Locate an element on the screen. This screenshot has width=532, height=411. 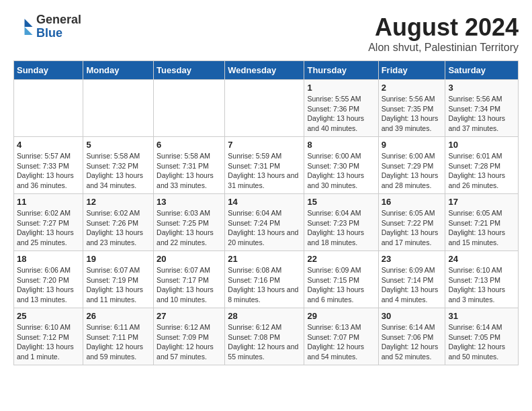
calendar-cell: 12Sunrise: 6:02 AMSunset: 7:26 PMDayligh… is located at coordinates (118, 223).